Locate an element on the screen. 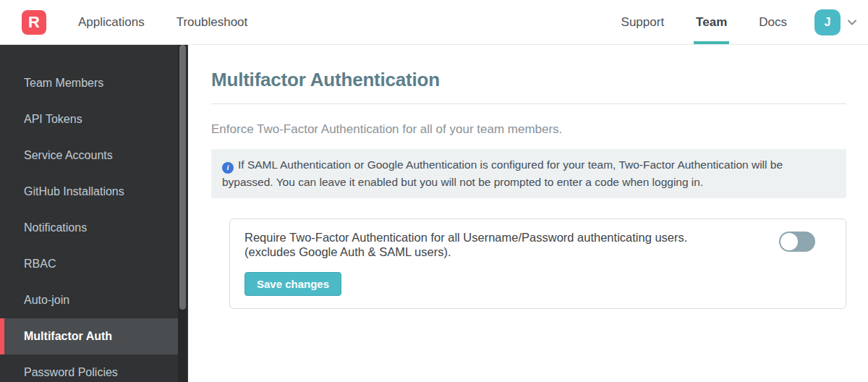 The width and height of the screenshot is (868, 382). sidebar-item-label: Multifactor Auth is located at coordinates (68, 336).